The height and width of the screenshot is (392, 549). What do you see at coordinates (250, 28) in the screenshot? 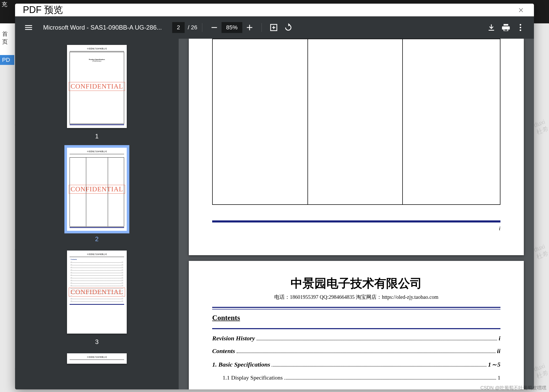
I see `zoom-in-button` at bounding box center [250, 28].